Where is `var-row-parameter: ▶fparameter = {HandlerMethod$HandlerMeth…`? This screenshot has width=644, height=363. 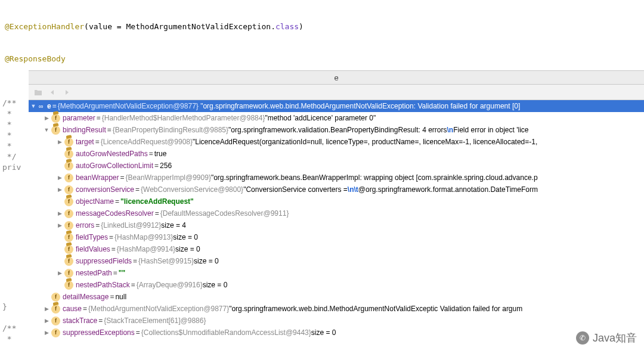
var-row-parameter: ▶fparameter = {HandlerMethod$HandlerMeth… is located at coordinates (336, 118).